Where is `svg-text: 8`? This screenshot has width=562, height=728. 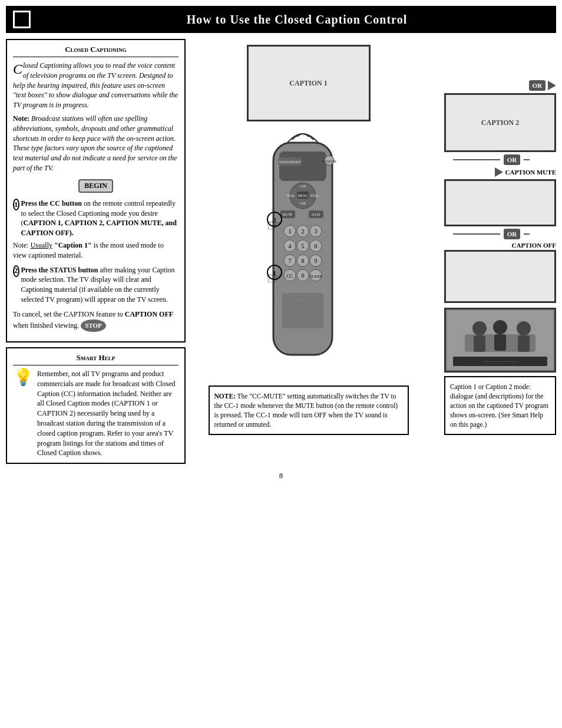
svg-text: 8 is located at coordinates (303, 261).